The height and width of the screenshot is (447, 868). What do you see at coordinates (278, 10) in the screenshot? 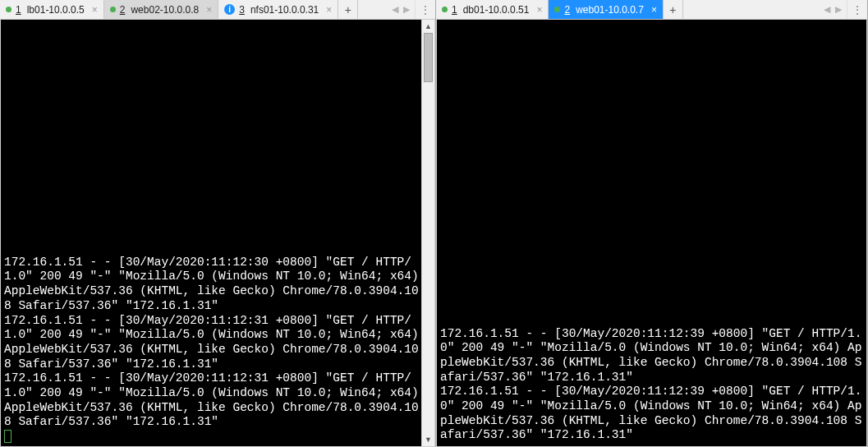
I see `tab-nfs01: i 3 nfs01-10.0.0.31 ×` at bounding box center [278, 10].